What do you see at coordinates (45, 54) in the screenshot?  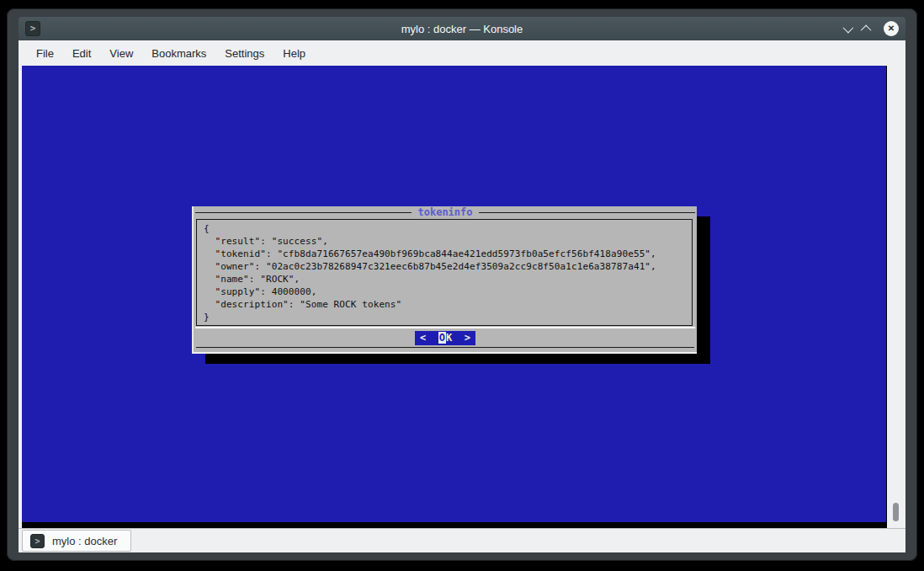 I see `menu-file: File` at bounding box center [45, 54].